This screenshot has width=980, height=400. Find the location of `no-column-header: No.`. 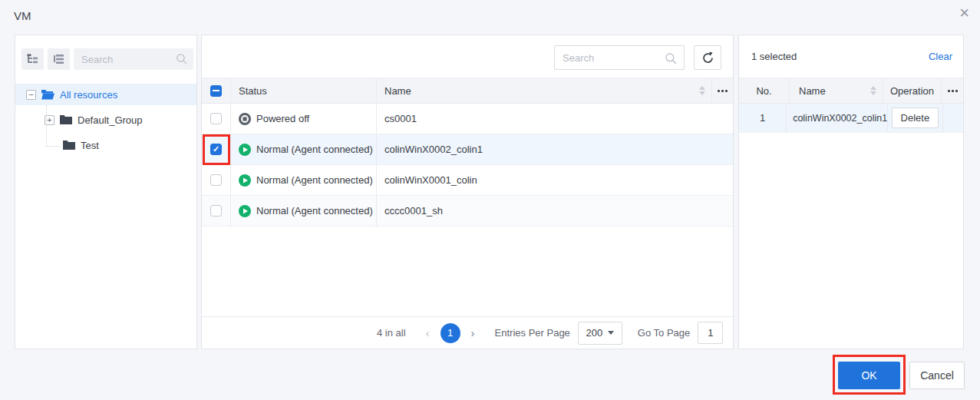

no-column-header: No. is located at coordinates (764, 91).